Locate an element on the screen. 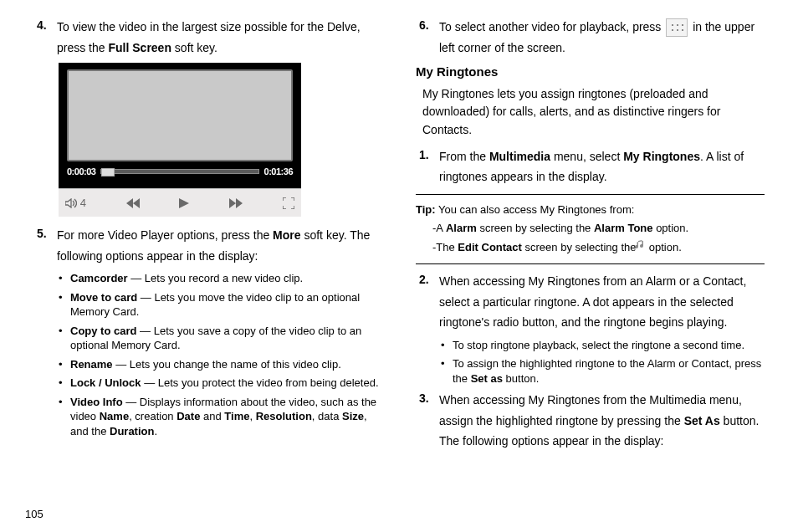 The width and height of the screenshot is (798, 532). bullet-text: Move to card — Lets you move the video c… is located at coordinates (226, 304).